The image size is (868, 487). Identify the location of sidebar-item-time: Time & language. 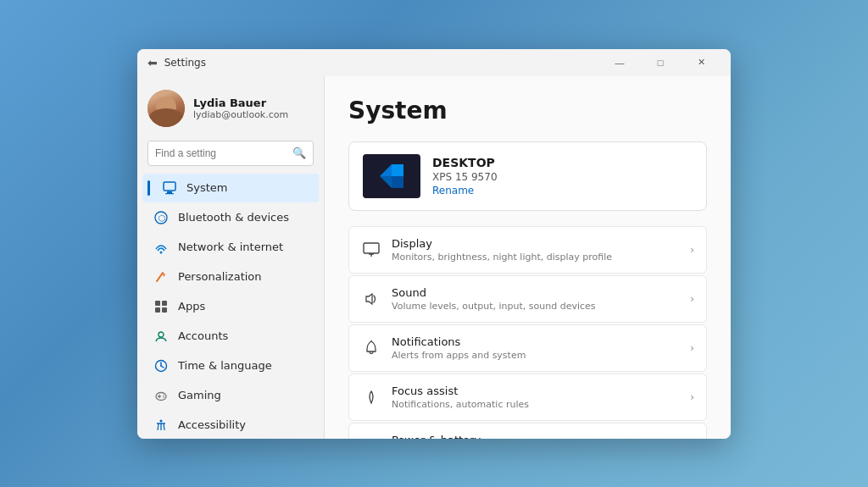
(231, 366).